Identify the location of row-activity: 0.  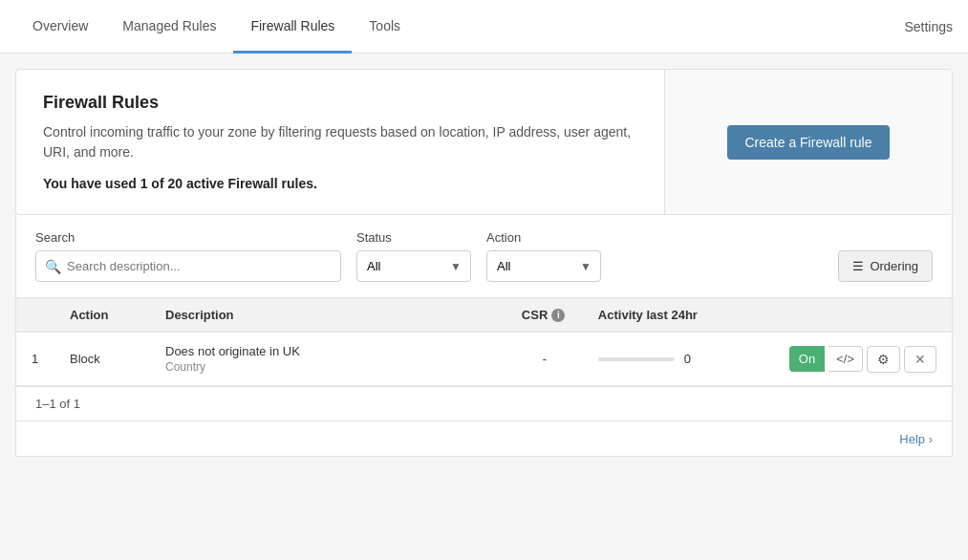
(678, 359).